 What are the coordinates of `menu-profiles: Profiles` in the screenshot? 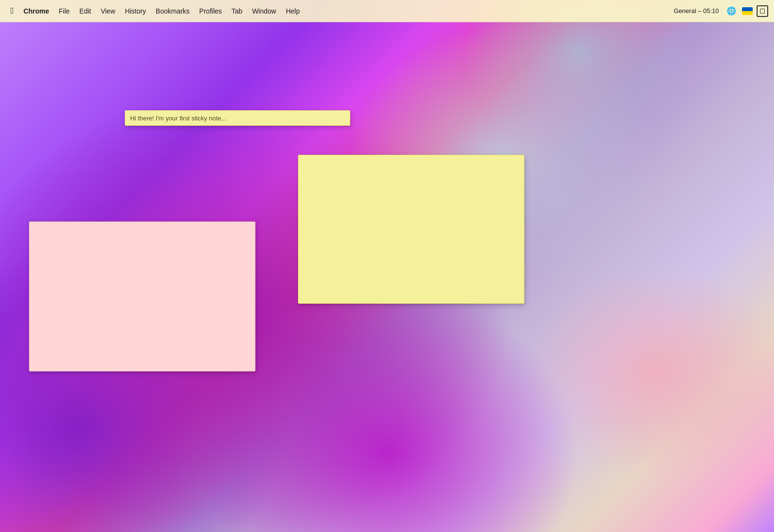 It's located at (211, 11).